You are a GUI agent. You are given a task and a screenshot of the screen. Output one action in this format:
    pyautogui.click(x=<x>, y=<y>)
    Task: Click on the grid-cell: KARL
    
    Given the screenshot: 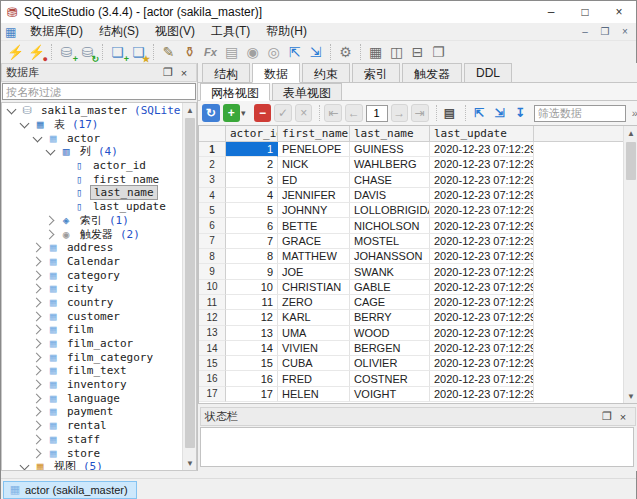 What is the action you would take?
    pyautogui.click(x=314, y=318)
    